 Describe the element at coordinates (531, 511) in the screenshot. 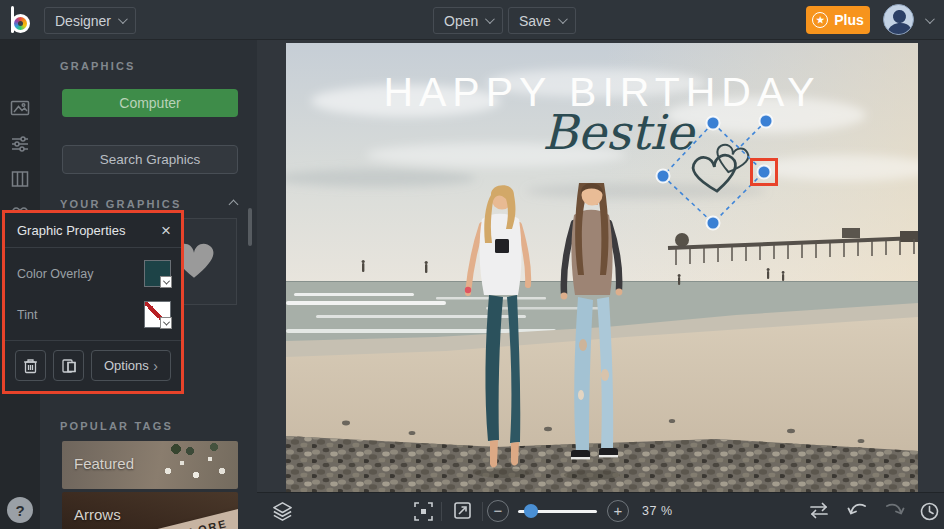

I see `zoom-slider-knob` at that location.